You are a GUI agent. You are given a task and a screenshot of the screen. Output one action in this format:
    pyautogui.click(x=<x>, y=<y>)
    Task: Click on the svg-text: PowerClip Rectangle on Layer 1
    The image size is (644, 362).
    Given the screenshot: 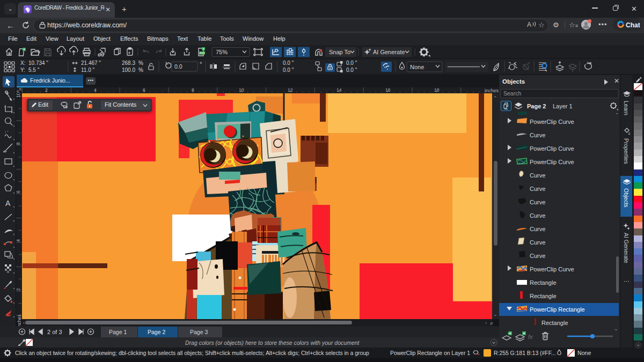 What is the action you would take?
    pyautogui.click(x=430, y=353)
    